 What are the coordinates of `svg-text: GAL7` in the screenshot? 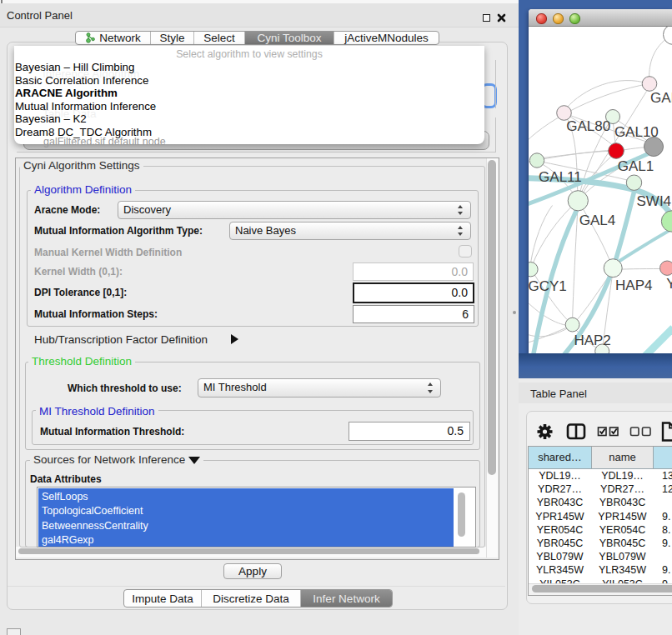 It's located at (661, 98).